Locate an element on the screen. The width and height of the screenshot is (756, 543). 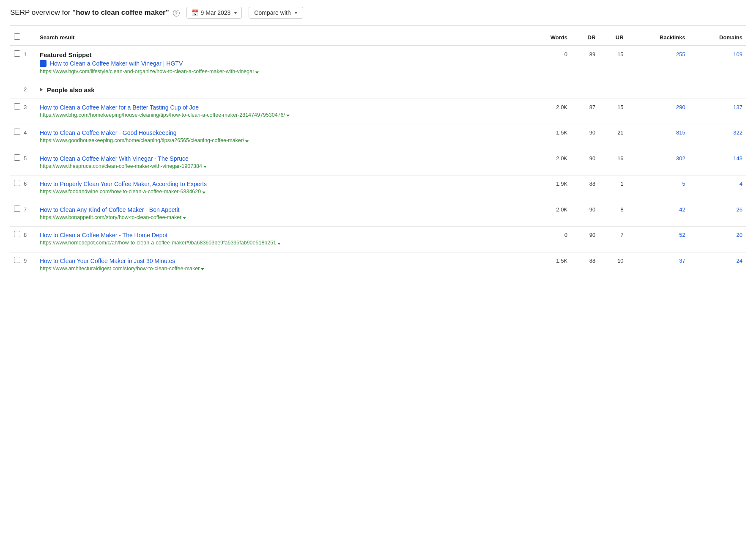
table-row: 7How to Clean Any Kind of Coffee Maker -… is located at coordinates (378, 214).